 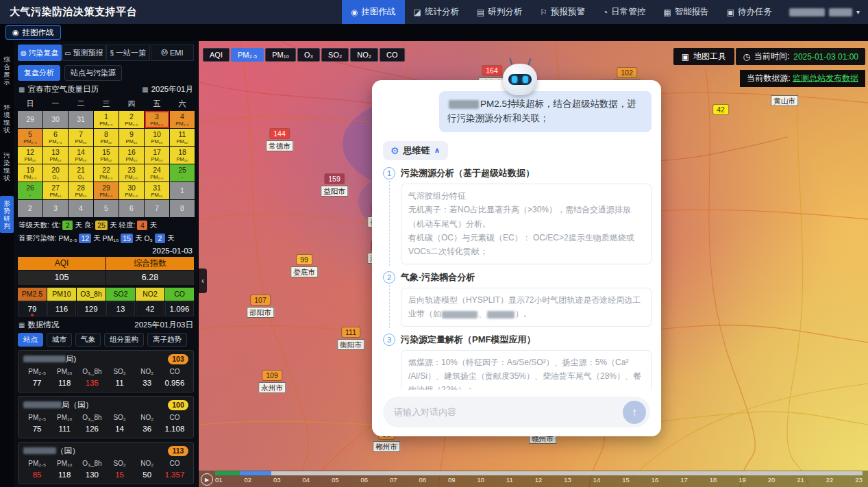 I want to click on calendar-day-cell: 5PM₂.₅, so click(x=30, y=137).